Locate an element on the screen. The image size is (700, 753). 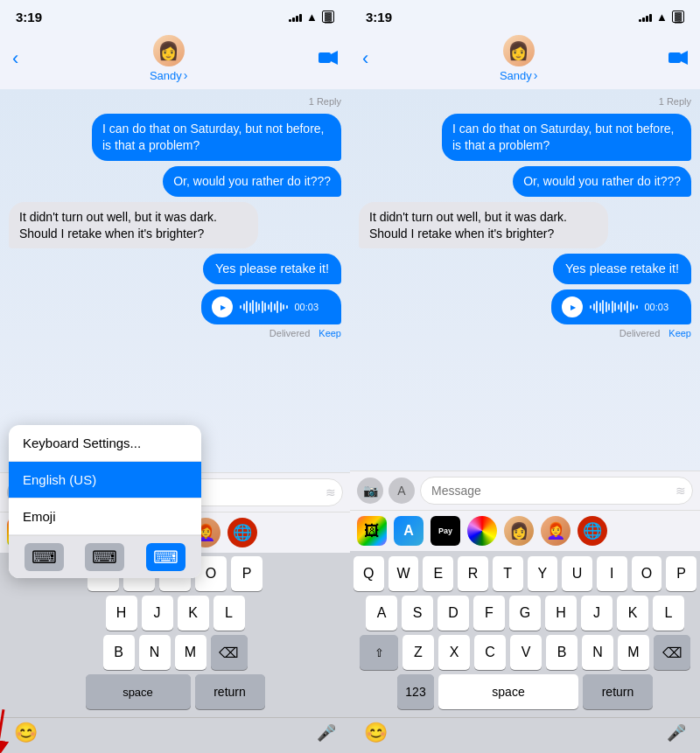
key-P-left: P is located at coordinates (247, 574).